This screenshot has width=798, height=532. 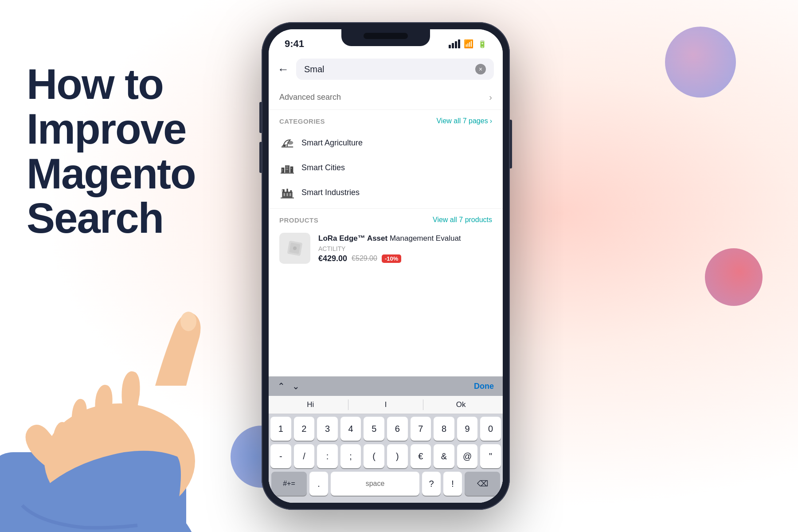 What do you see at coordinates (331, 192) in the screenshot?
I see `smart-industries-label: Smart Industries` at bounding box center [331, 192].